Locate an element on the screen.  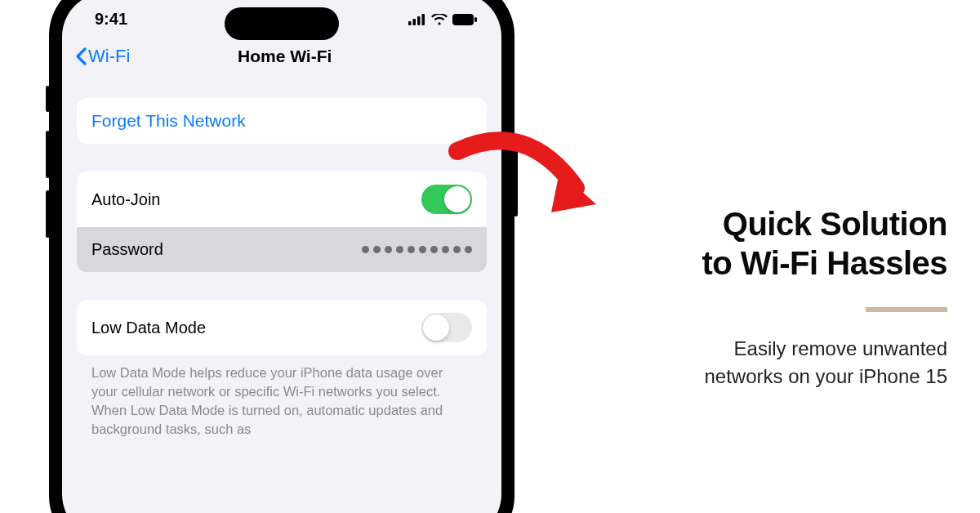
dynamic-island is located at coordinates (282, 24).